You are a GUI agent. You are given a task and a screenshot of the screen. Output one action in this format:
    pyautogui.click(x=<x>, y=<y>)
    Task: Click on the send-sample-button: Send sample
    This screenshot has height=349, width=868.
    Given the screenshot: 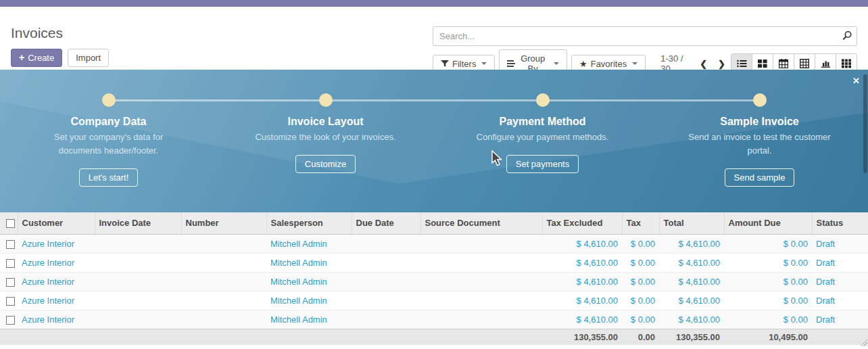 What is the action you would take?
    pyautogui.click(x=760, y=177)
    